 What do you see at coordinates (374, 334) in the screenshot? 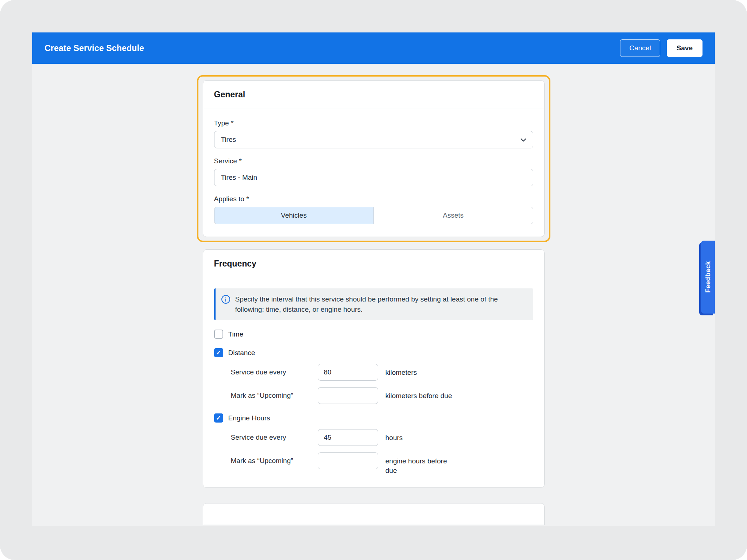
I see `time-row: ✓ Time` at bounding box center [374, 334].